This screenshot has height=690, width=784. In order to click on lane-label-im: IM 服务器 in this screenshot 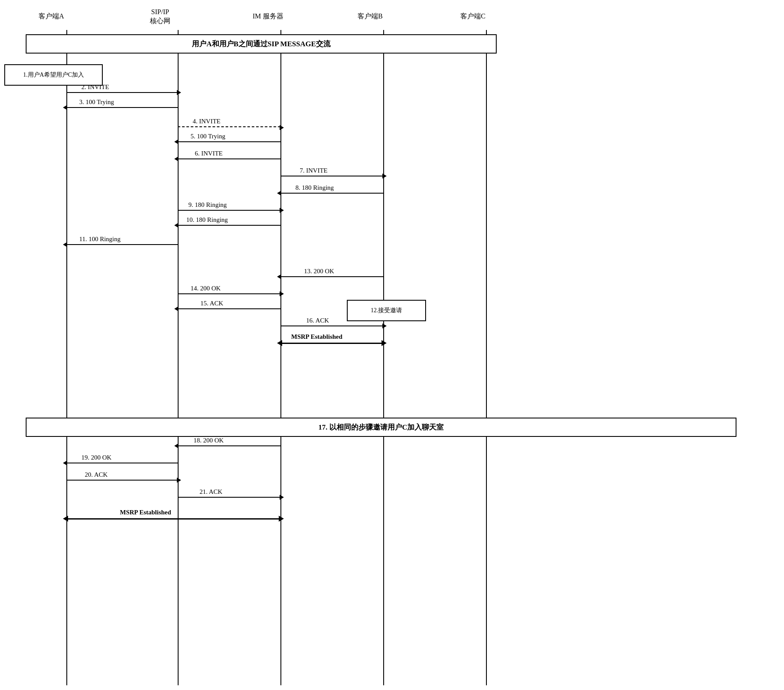, I will do `click(268, 16)`.